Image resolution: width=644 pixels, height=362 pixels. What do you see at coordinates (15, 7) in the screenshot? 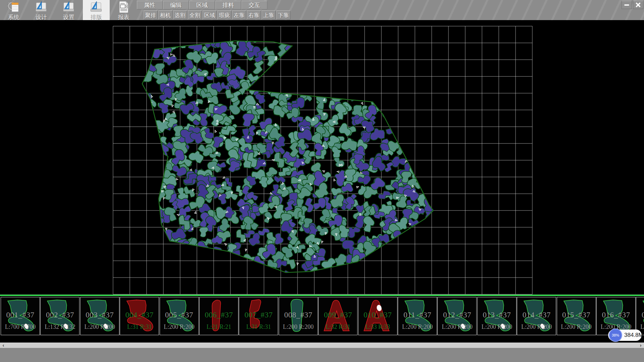
I see `document-icon` at bounding box center [15, 7].